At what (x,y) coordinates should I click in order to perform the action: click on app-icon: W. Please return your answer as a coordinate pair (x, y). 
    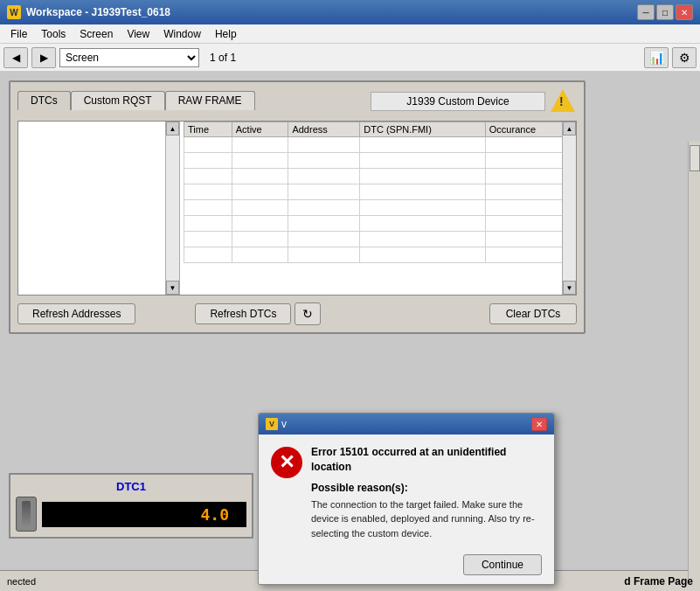
    Looking at the image, I should click on (14, 12).